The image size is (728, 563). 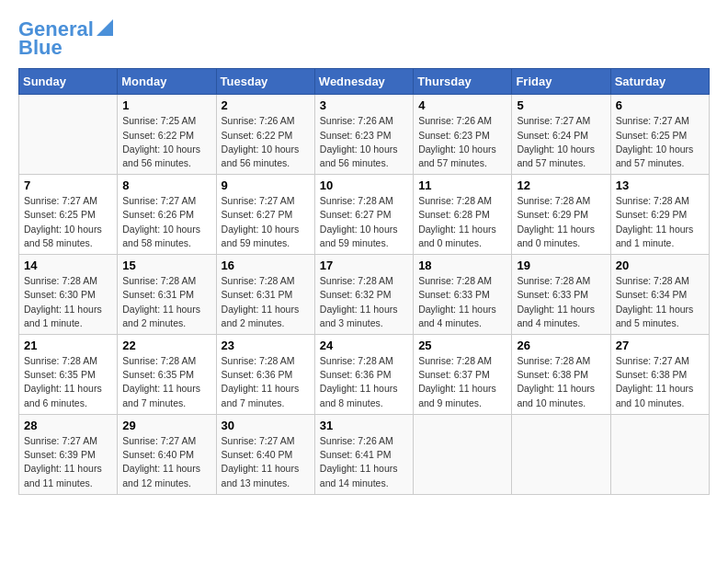 What do you see at coordinates (166, 425) in the screenshot?
I see `day-number: 29` at bounding box center [166, 425].